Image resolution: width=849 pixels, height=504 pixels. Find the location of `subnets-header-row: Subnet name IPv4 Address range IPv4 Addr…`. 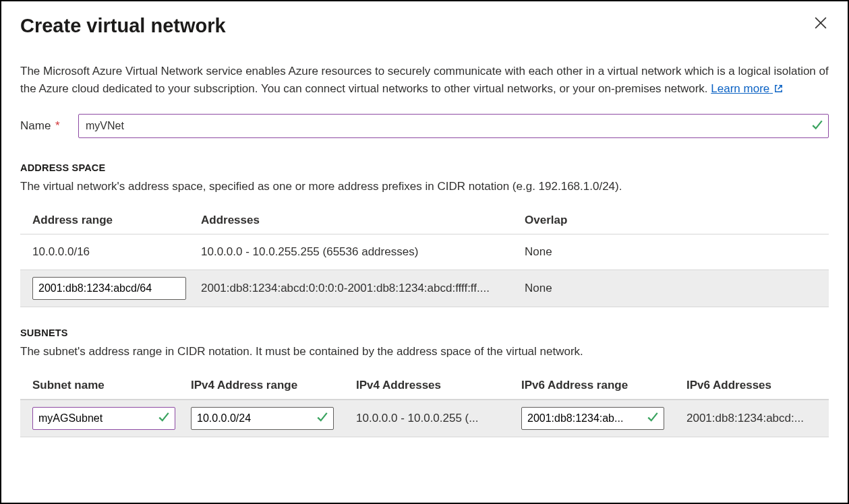

subnets-header-row: Subnet name IPv4 Address range IPv4 Addr… is located at coordinates (425, 385).